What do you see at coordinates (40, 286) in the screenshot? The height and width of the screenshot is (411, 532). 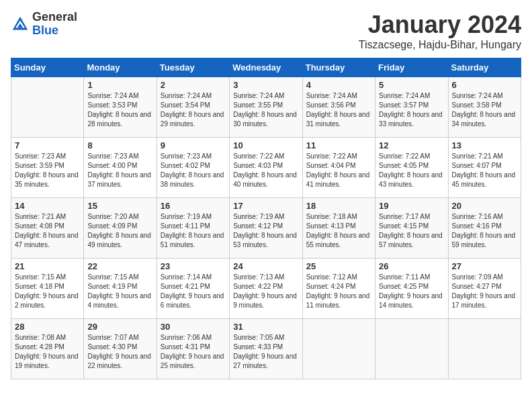 I see `sunset-text: Sunset: 4:18 PM` at bounding box center [40, 286].